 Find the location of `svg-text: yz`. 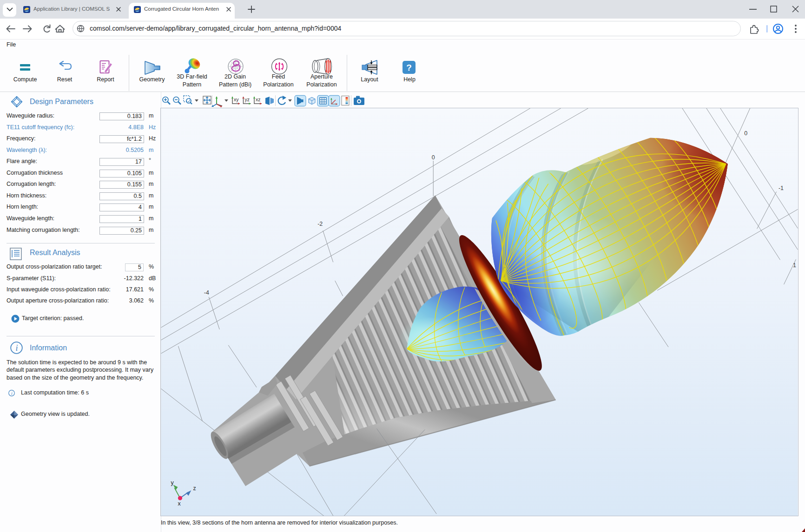

svg-text: yz is located at coordinates (247, 99).